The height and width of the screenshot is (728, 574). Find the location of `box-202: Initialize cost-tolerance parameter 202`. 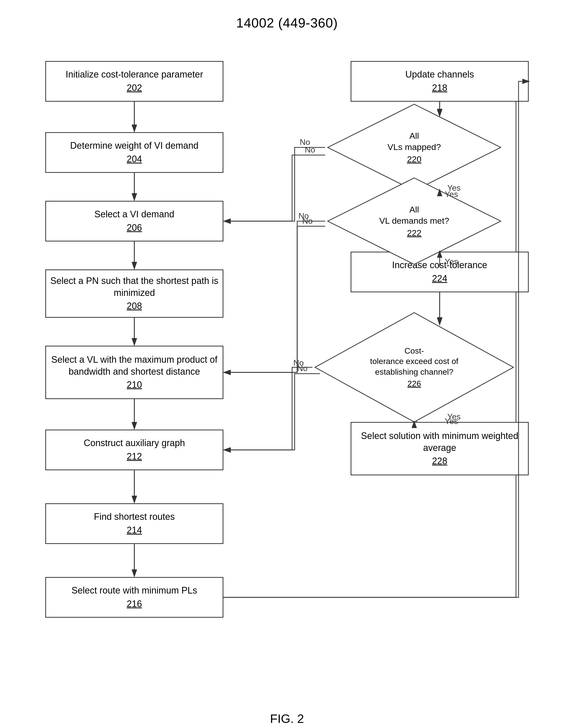

box-202: Initialize cost-tolerance parameter 202 is located at coordinates (134, 81).